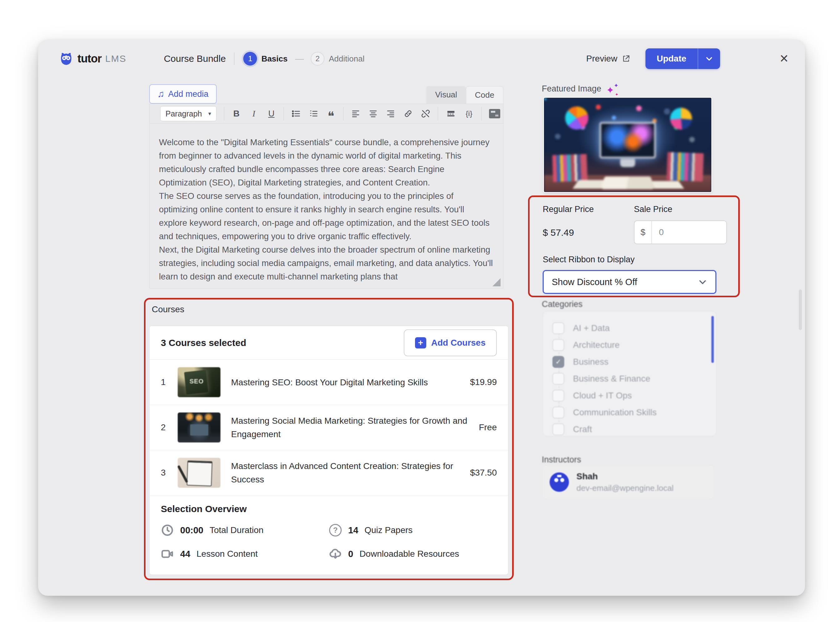 The image size is (840, 622). What do you see at coordinates (318, 59) in the screenshot?
I see `step-2-badge: 2` at bounding box center [318, 59].